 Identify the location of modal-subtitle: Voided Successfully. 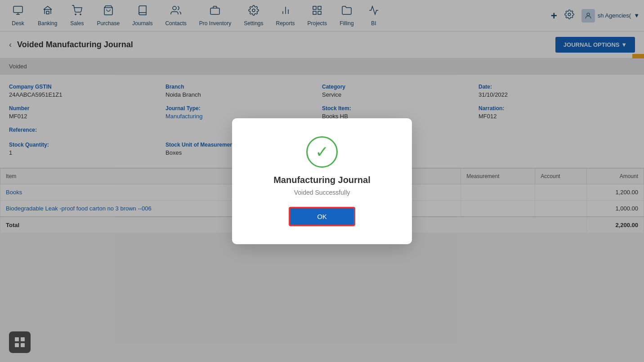
(322, 192).